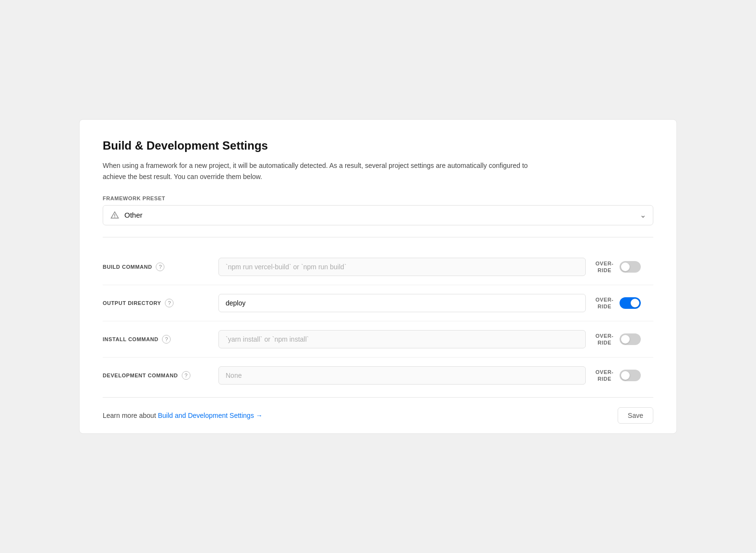  Describe the element at coordinates (630, 303) in the screenshot. I see `output-directory-slider` at that location.